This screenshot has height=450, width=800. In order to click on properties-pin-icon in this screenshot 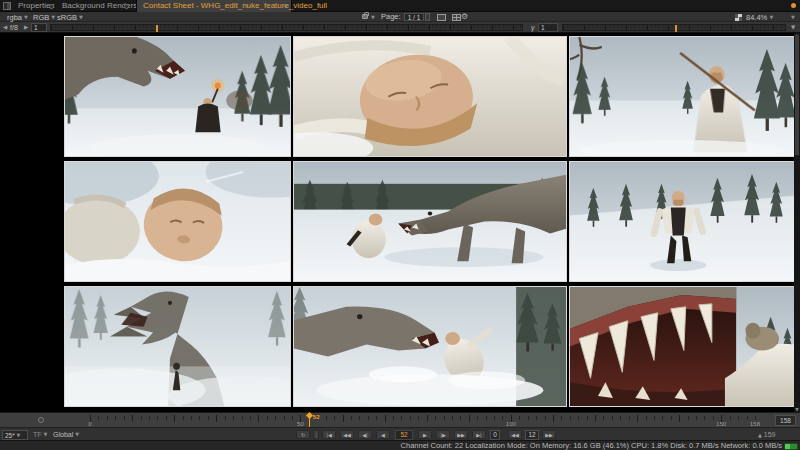, I will do `click(52, 6)`.